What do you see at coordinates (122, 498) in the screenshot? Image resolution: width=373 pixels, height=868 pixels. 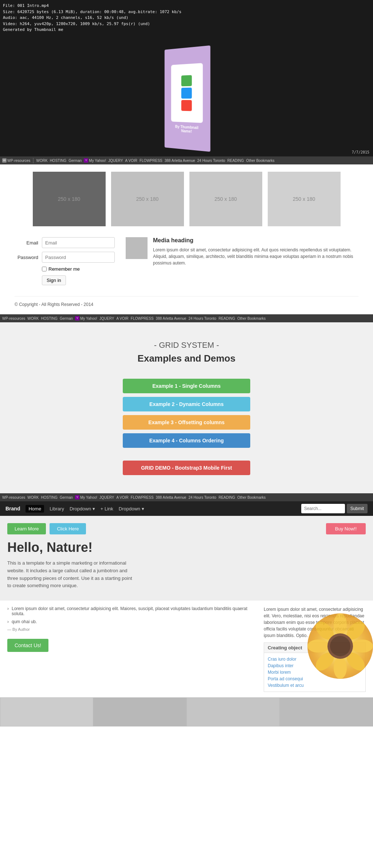 I see `bookmark3-avoir: A VOIR` at bounding box center [122, 498].